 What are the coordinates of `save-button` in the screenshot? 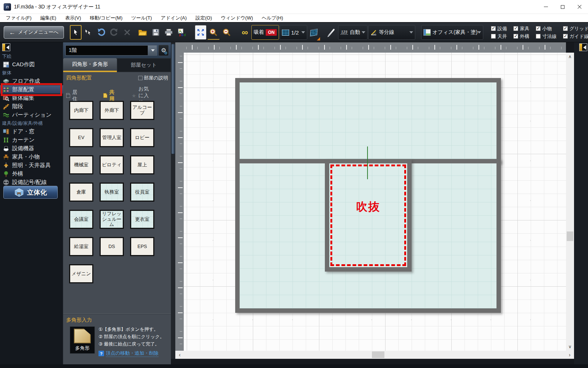 It's located at (156, 32).